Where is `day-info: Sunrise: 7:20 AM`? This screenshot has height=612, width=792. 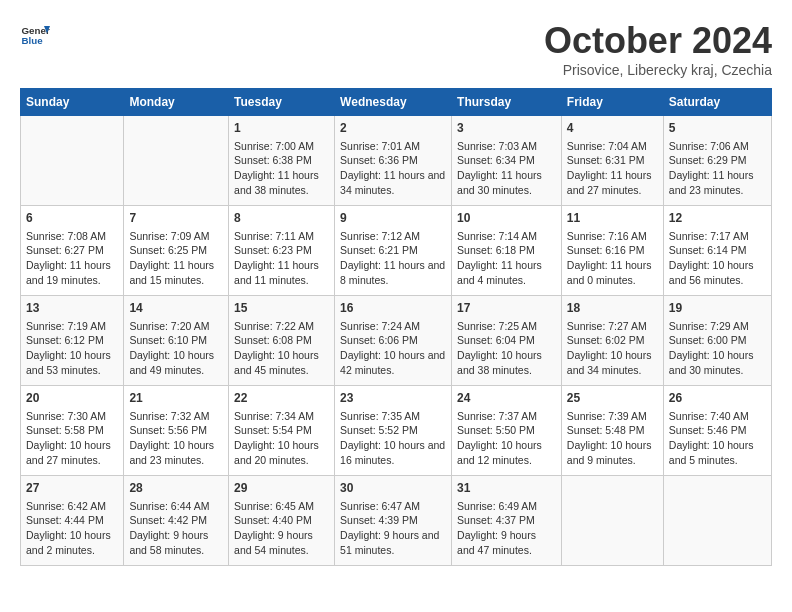 day-info: Sunrise: 7:20 AM is located at coordinates (176, 326).